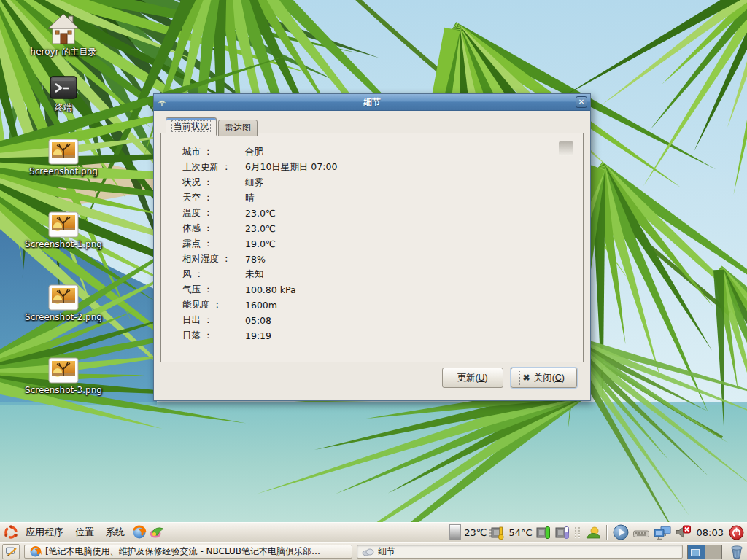  Describe the element at coordinates (382, 305) in the screenshot. I see `detail-row-visibility: 能见度 ：1600m` at that location.